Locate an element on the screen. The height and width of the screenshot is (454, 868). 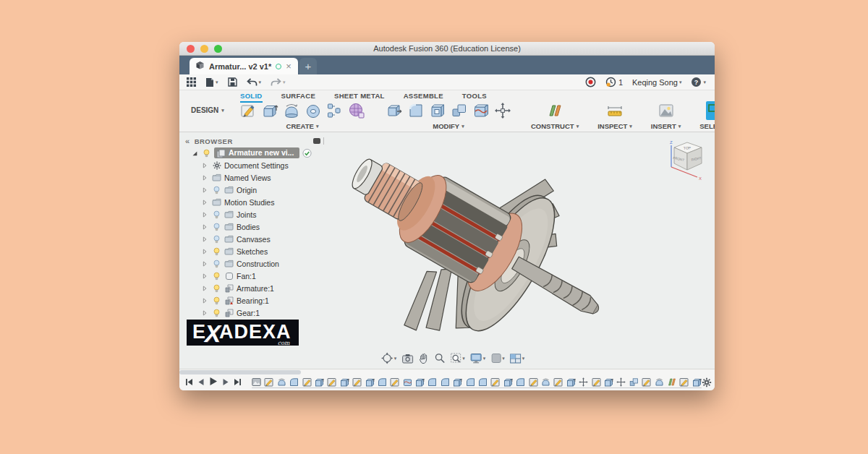
help-menu-button: ? ▾ is located at coordinates (699, 82).